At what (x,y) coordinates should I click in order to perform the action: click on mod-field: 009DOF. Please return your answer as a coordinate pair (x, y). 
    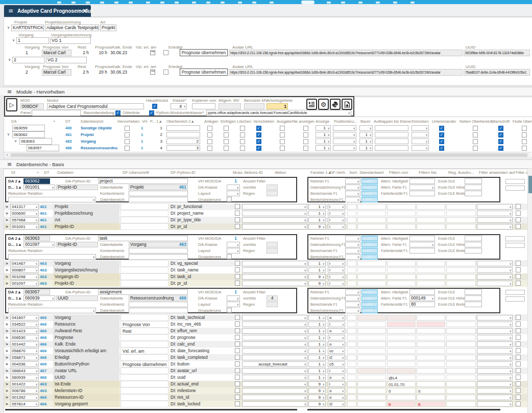
    Looking at the image, I should click on (32, 106).